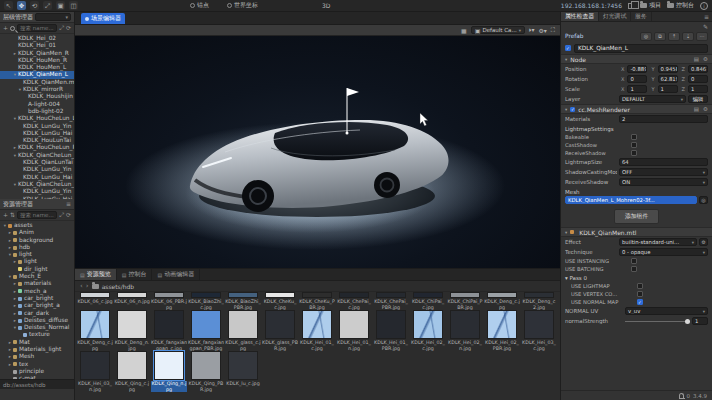  I want to click on tree-item: KDLK_QianLunTai, so click(37, 162).